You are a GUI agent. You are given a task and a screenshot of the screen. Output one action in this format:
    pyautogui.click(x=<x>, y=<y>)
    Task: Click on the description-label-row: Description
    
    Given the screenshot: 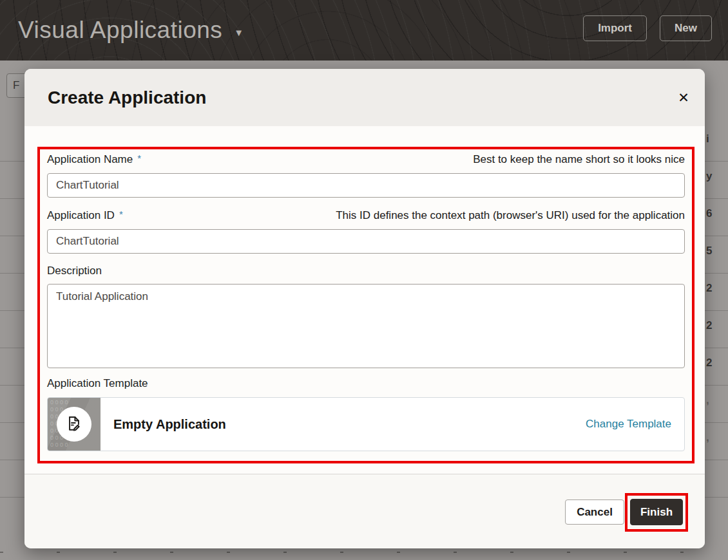 What is the action you would take?
    pyautogui.click(x=366, y=272)
    